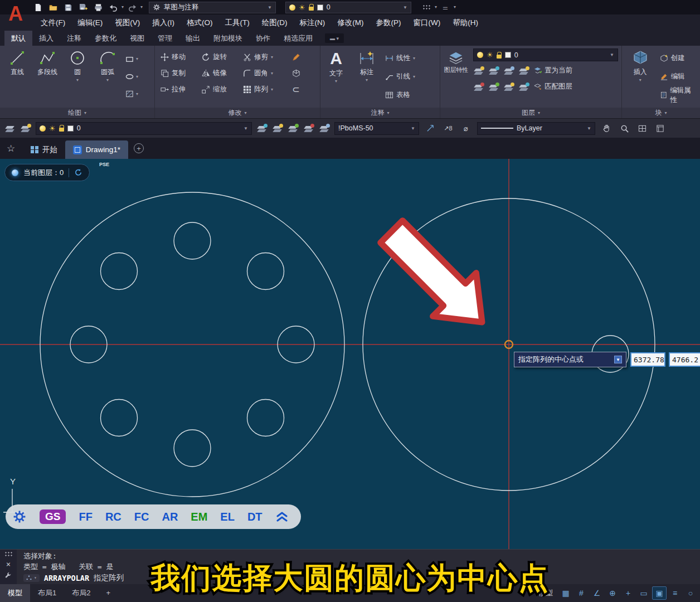 Image resolution: width=700 pixels, height=602 pixels. What do you see at coordinates (26, 128) in the screenshot?
I see `layer-states-button` at bounding box center [26, 128].